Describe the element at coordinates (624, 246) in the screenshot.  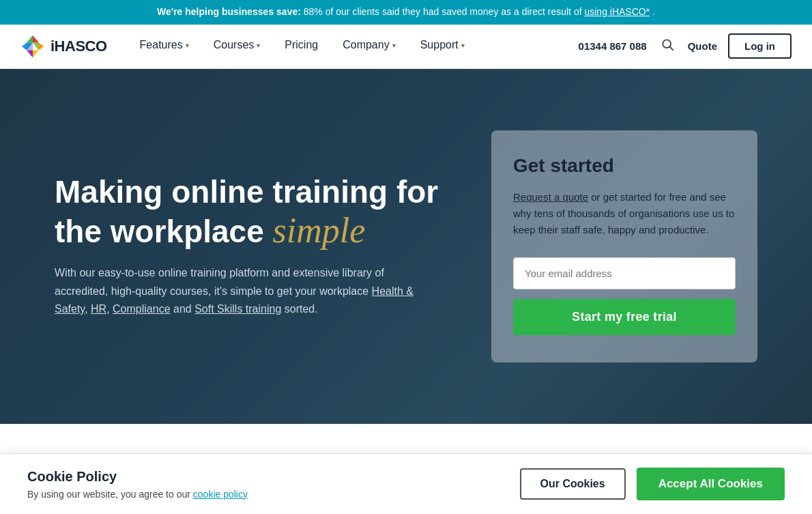
I see `get-started-card: Get started Request a quote or get start…` at that location.